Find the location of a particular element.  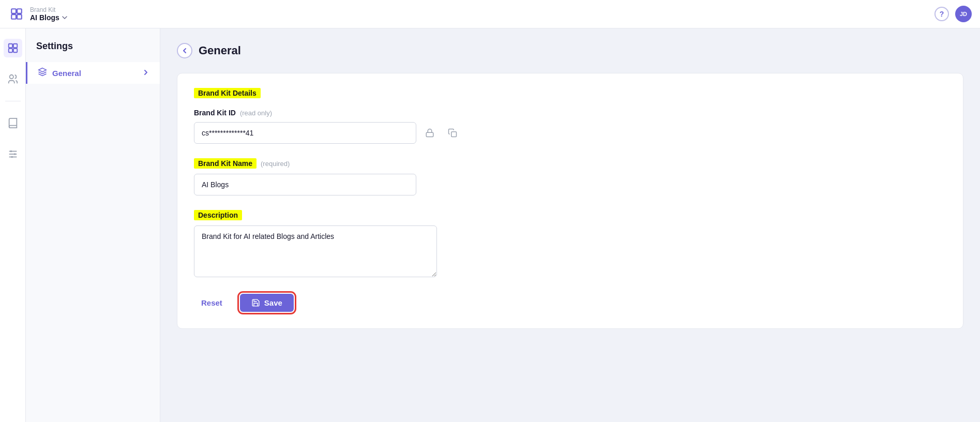

sidebar-divider is located at coordinates (13, 101).